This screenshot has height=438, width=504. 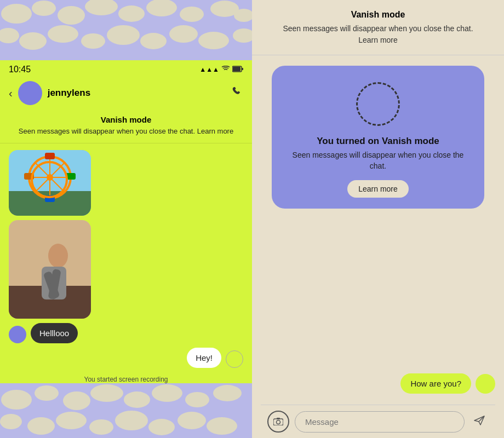 What do you see at coordinates (11, 93) in the screenshot?
I see `back-button: ‹` at bounding box center [11, 93].